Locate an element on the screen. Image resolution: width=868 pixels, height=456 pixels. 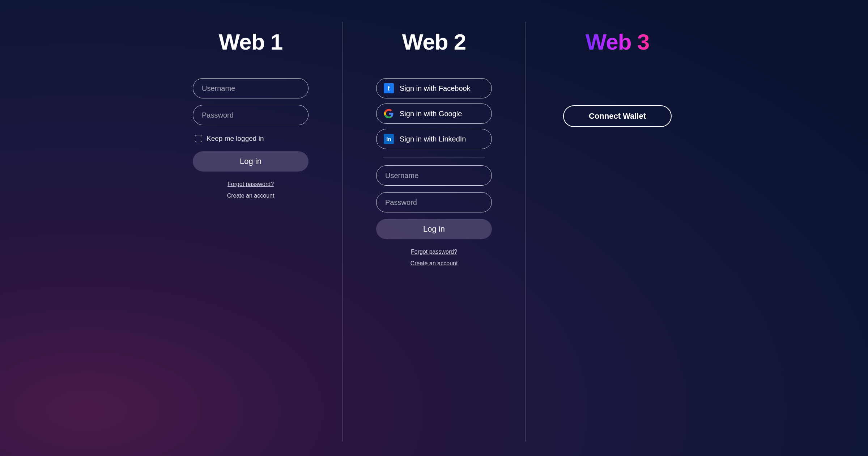
web2-form: f Sign in with Facebook Sign in with Goo… is located at coordinates (434, 175).